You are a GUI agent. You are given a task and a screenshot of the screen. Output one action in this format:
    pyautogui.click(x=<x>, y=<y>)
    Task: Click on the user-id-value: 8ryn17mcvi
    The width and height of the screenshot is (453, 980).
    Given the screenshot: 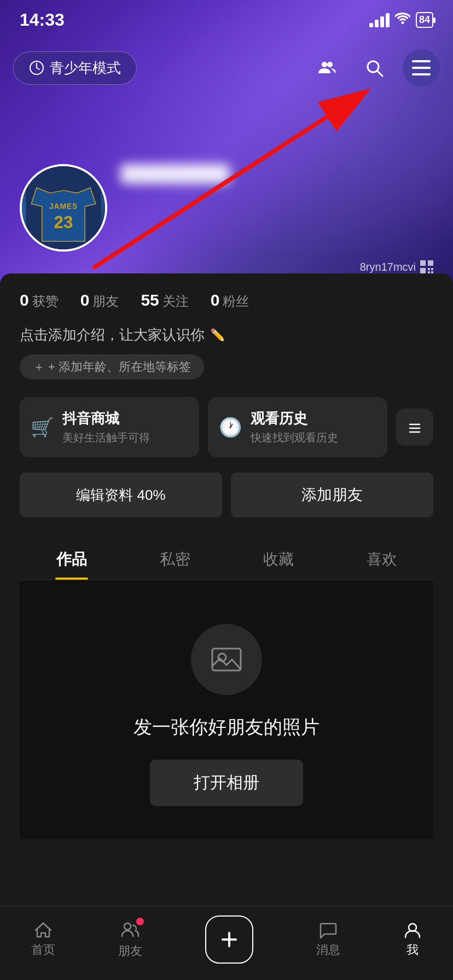 What is the action you would take?
    pyautogui.click(x=388, y=267)
    